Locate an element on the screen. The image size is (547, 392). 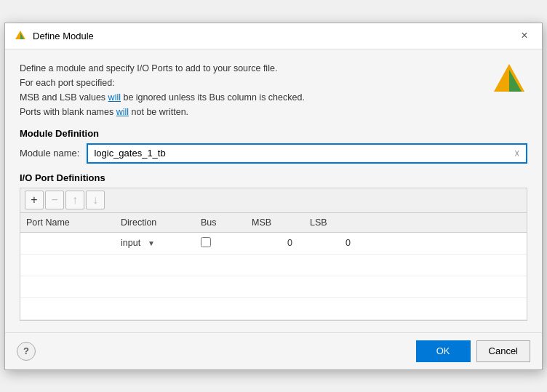
dialog-title: Define Module is located at coordinates (63, 36).